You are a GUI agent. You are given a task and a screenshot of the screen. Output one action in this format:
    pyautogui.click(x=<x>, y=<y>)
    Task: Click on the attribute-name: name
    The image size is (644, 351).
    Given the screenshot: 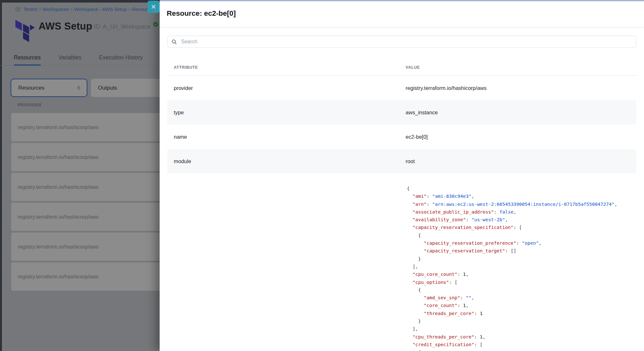 What is the action you would take?
    pyautogui.click(x=286, y=137)
    